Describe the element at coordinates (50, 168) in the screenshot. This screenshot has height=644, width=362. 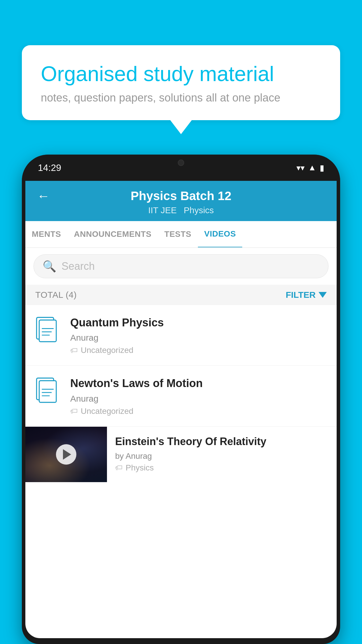
I see `status-time: 14:29` at that location.